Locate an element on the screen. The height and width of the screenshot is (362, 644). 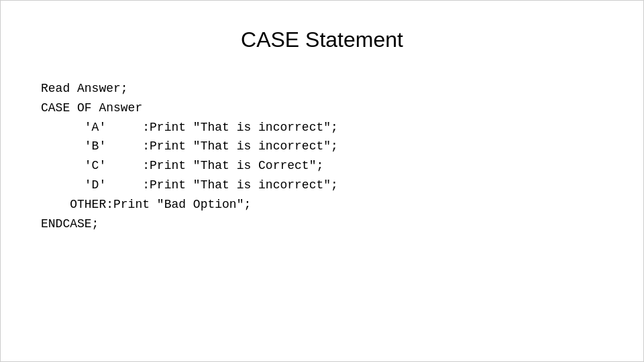
code-line-4: 'B' :Print "That is incorrect"; is located at coordinates (189, 146).